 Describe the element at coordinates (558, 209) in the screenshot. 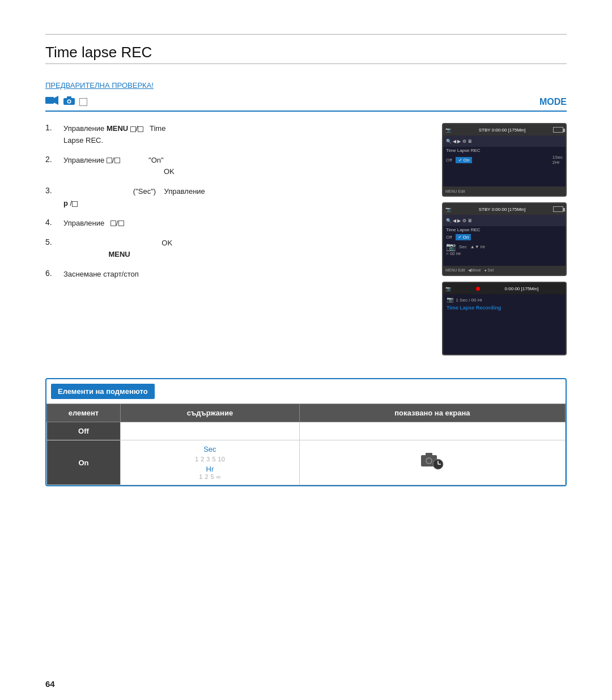

I see `screen-2-battery` at that location.